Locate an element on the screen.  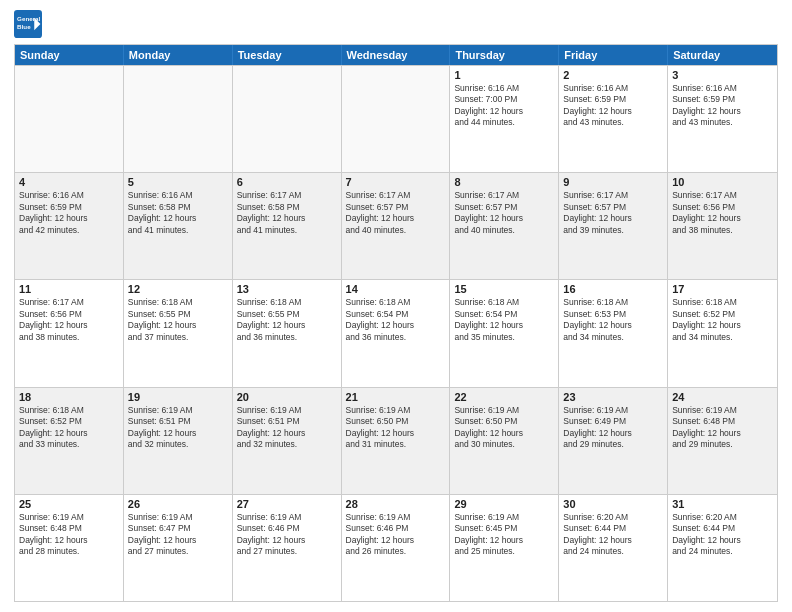
day-info: Sunrise: 6:17 AM Sunset: 6:58 PM Dayligh… is located at coordinates (287, 213).